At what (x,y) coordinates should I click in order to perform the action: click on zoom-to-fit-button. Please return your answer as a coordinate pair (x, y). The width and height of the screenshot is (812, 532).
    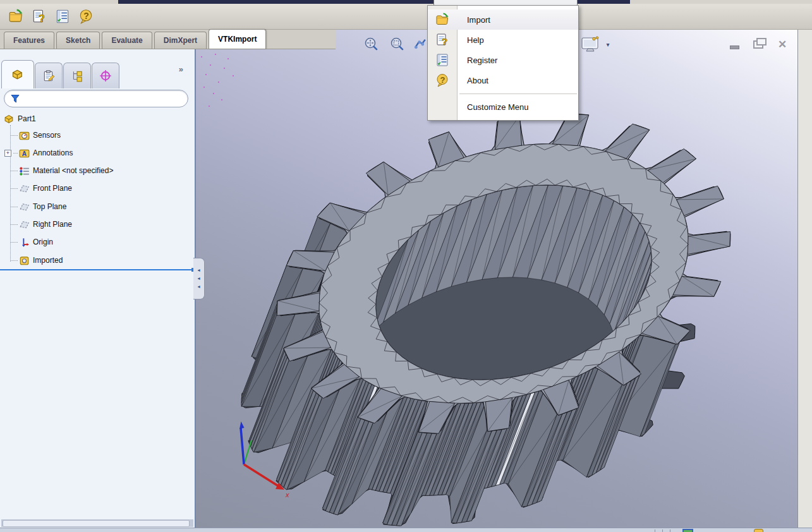
    Looking at the image, I should click on (372, 45).